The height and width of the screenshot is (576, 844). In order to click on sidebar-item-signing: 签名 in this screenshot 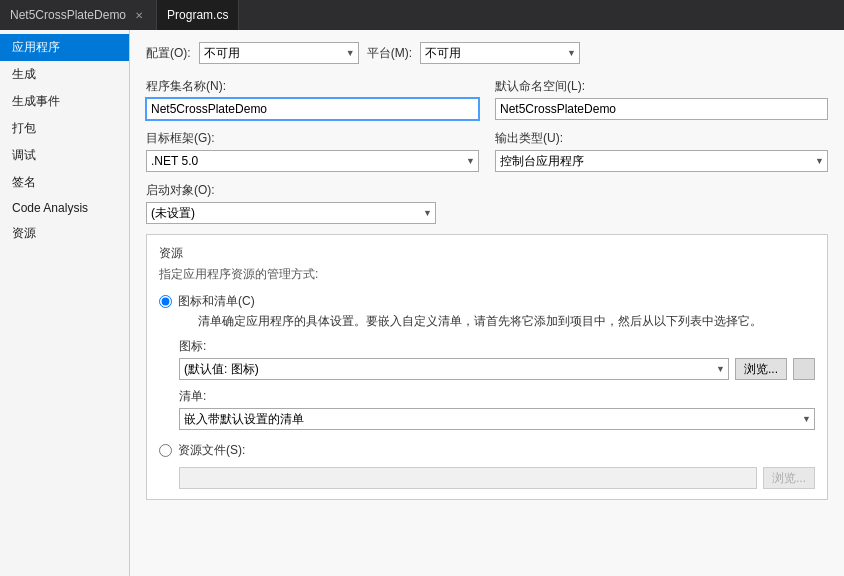, I will do `click(64, 182)`.